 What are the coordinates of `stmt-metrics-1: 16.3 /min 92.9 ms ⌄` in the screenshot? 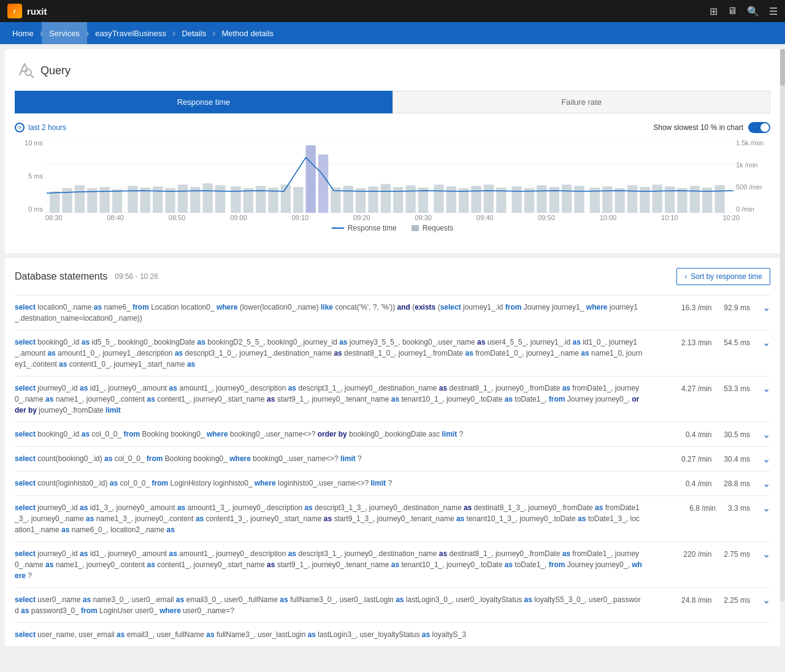 It's located at (709, 308).